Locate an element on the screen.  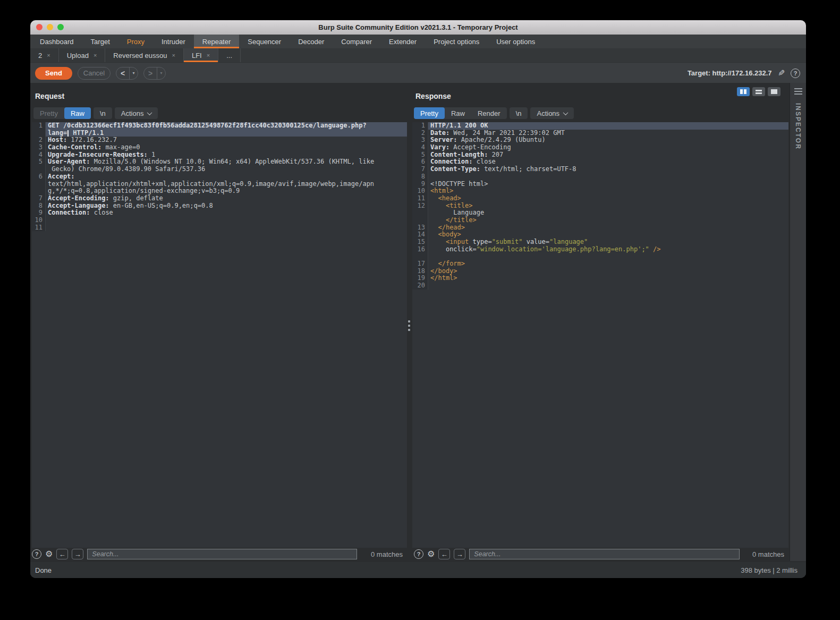
editor-row: 1GET /0cdb312366ecf1f493bc83f0fb56adda28… is located at coordinates (219, 126).